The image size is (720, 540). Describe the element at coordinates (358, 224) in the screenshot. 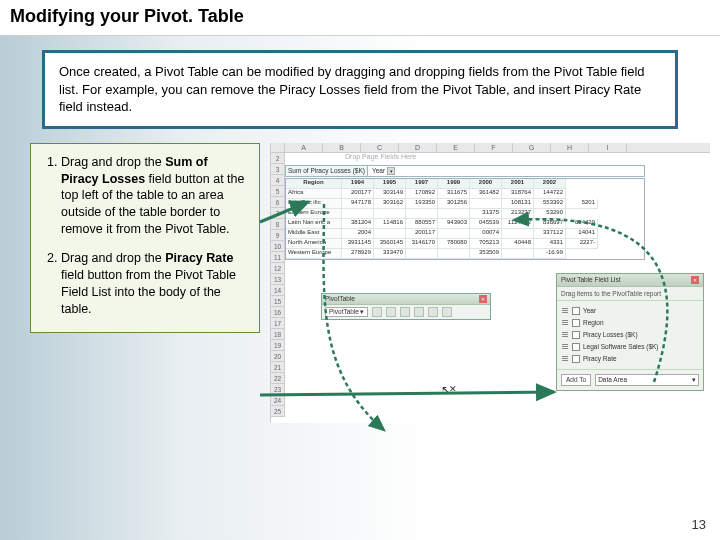

I see `pivot-value-cell: 381204` at that location.